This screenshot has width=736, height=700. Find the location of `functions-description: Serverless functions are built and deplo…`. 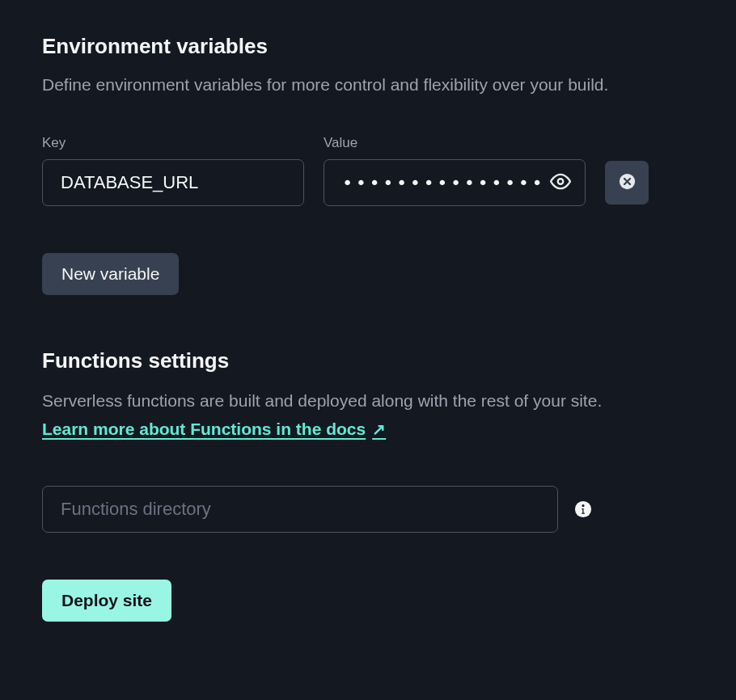

functions-description: Serverless functions are built and deplo… is located at coordinates (368, 401).